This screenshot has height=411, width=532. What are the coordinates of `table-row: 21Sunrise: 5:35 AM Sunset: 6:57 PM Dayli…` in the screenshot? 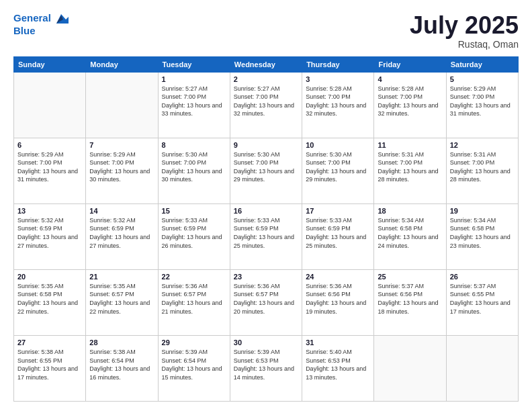 It's located at (122, 302).